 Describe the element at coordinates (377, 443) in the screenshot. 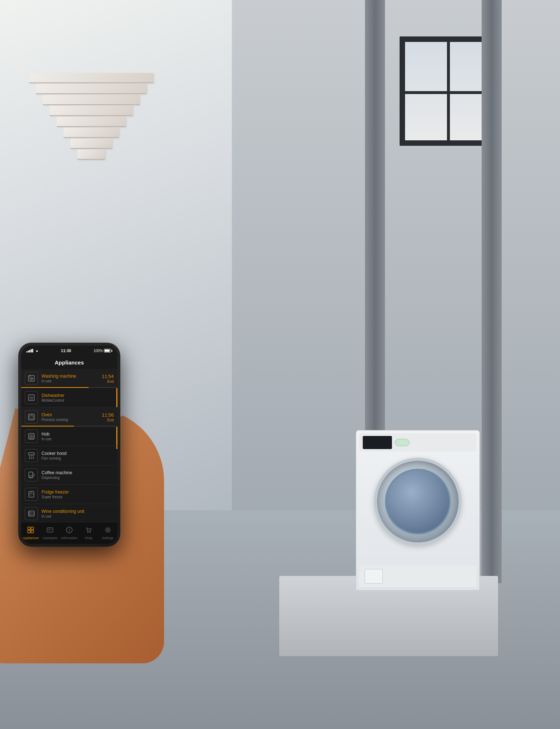

I see `washer-display` at that location.